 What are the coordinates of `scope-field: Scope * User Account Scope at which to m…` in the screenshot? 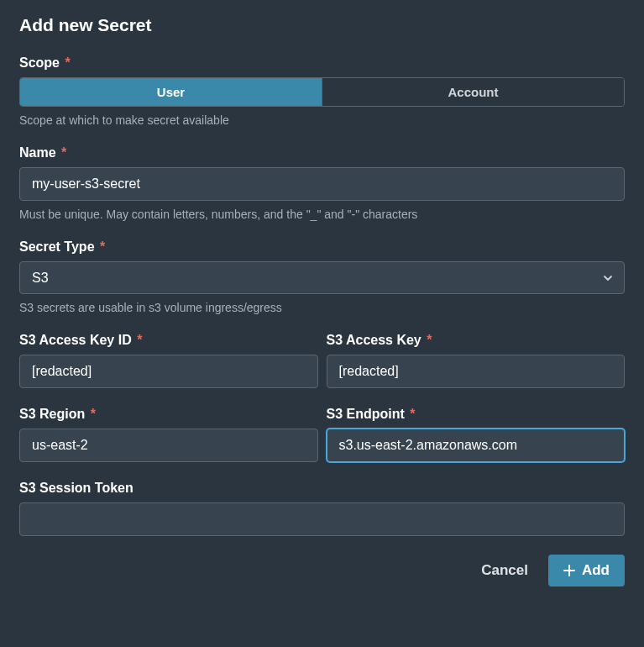 It's located at (322, 91).